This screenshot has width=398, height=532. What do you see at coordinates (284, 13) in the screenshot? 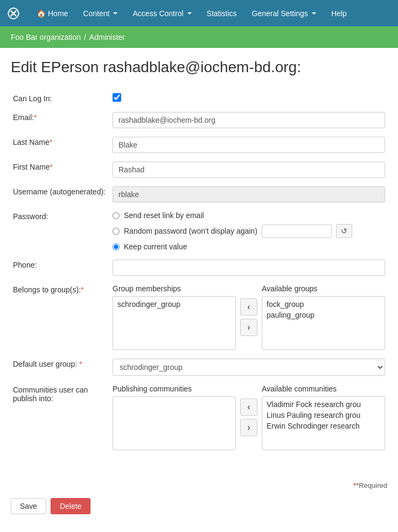
I see `nav-general-settings: General Settings` at bounding box center [284, 13].